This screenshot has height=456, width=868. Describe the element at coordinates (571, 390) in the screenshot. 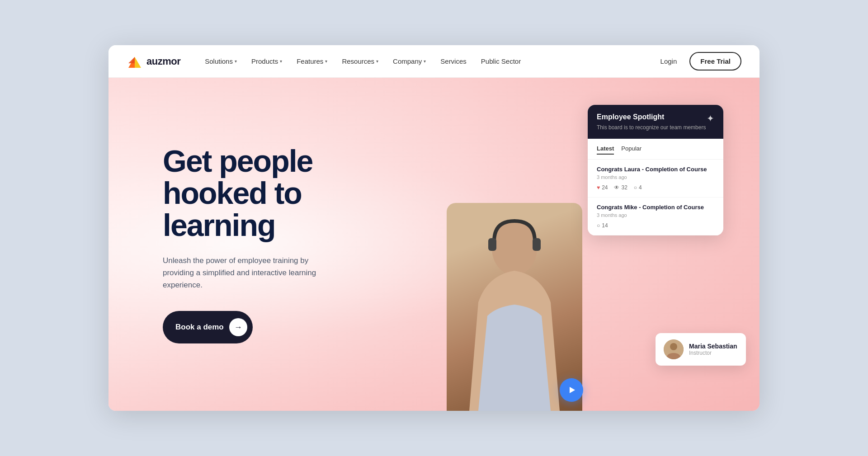

I see `play-icon` at that location.